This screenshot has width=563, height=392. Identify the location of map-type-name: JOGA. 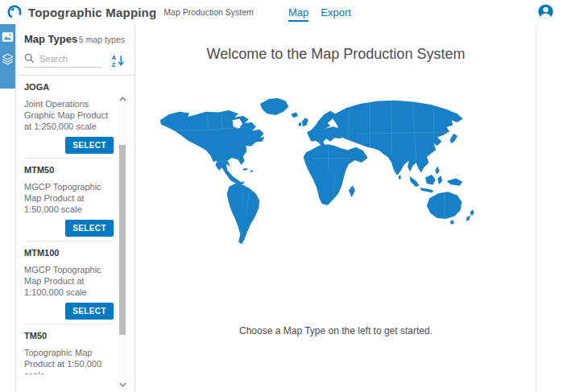
(69, 87).